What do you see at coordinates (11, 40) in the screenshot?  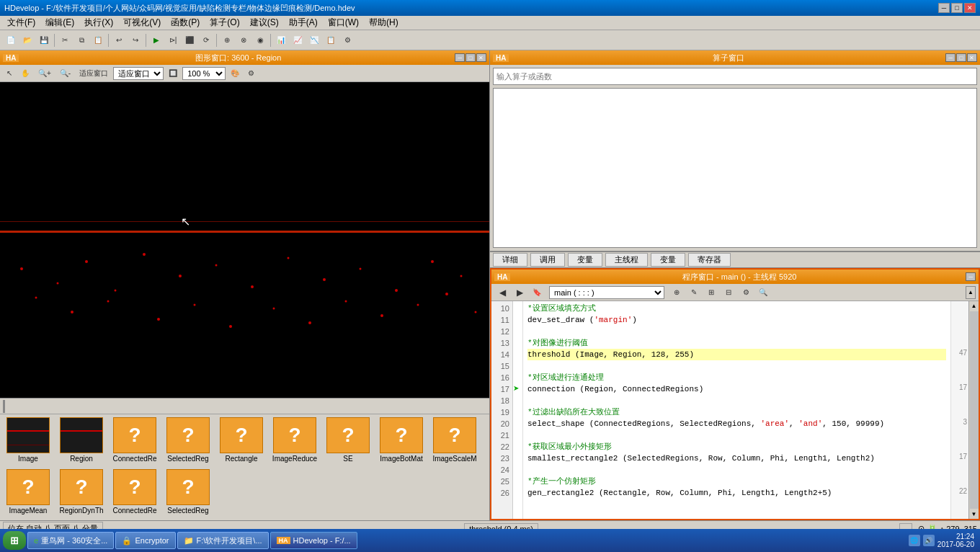 I see `tool-new: 📄` at bounding box center [11, 40].